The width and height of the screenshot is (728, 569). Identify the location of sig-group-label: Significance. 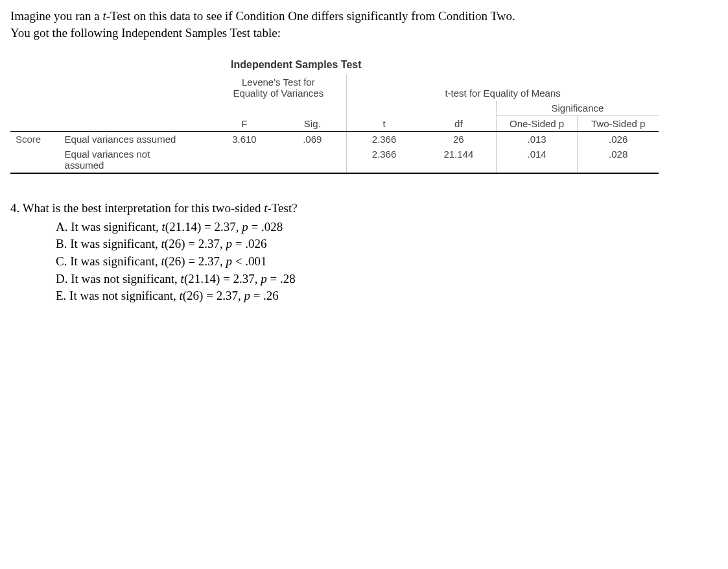
(577, 108).